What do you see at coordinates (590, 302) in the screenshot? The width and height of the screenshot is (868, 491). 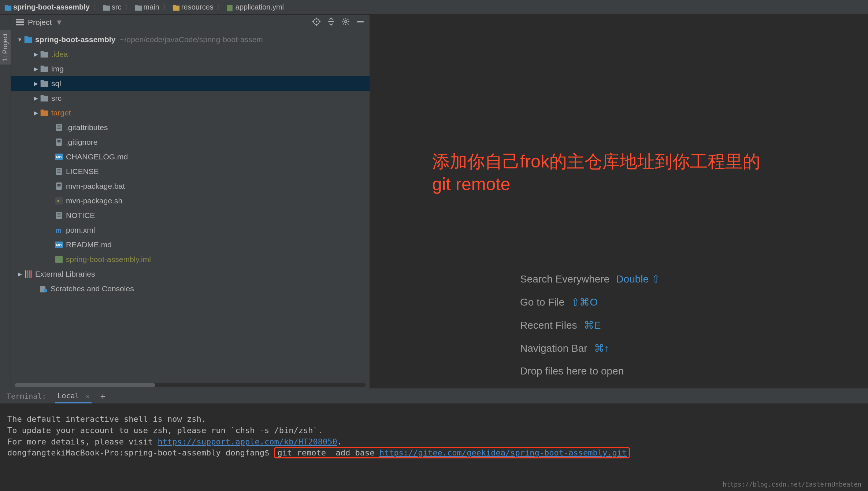 I see `tip-go-to-file: Go to File ⇧⌘O` at bounding box center [590, 302].